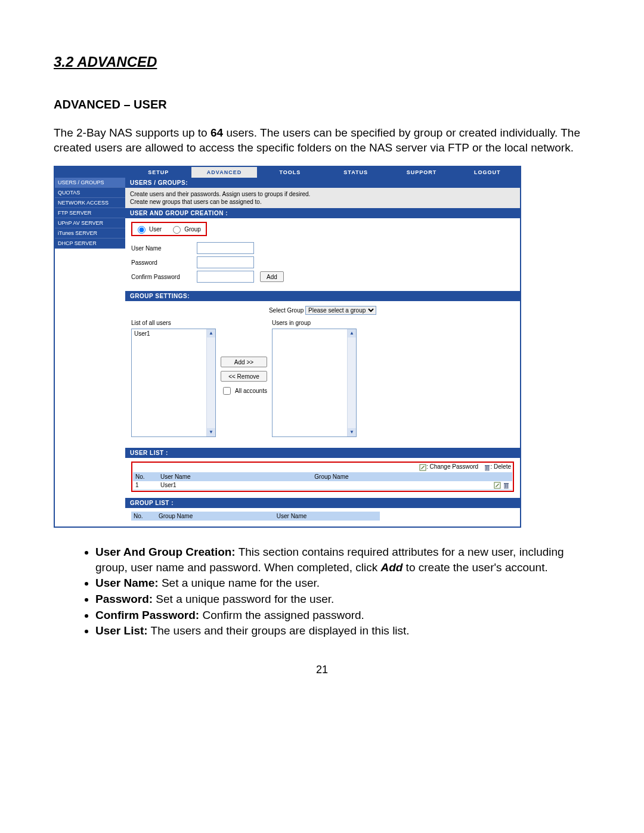 This screenshot has width=644, height=833. Describe the element at coordinates (224, 172) in the screenshot. I see `tab-advanced: ADVANCED` at that location.